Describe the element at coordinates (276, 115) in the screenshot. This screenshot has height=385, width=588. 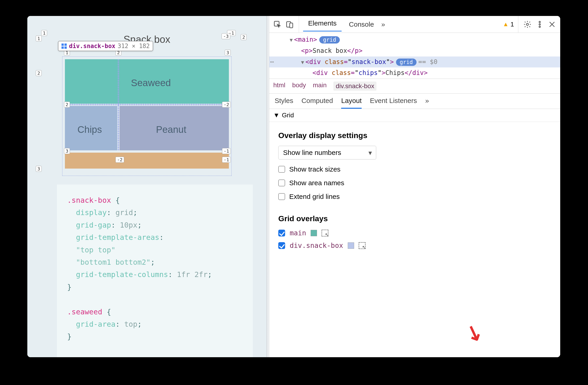
I see `chevron-down-icon: ▼` at that location.